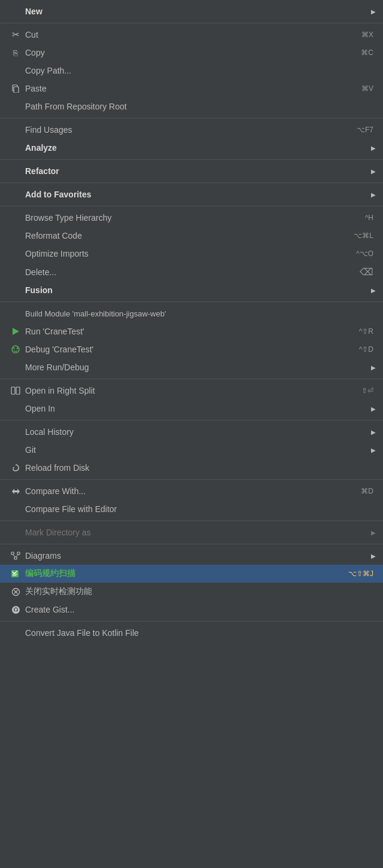 Image resolution: width=383 pixels, height=868 pixels. I want to click on menu-item-copy: ⎘ Copy ⌘C, so click(192, 53).